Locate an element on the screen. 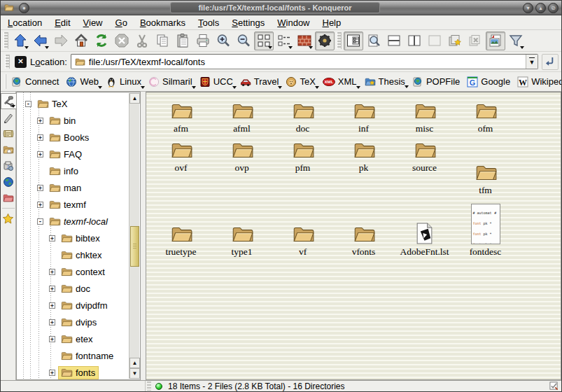 Image resolution: width=562 pixels, height=392 pixels. bookmark-travel: Travel is located at coordinates (260, 82).